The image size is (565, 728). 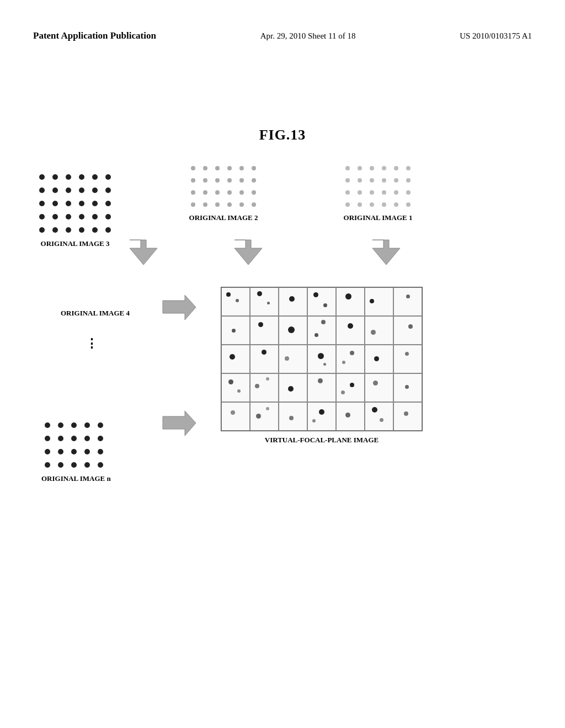 What do you see at coordinates (95, 315) in the screenshot?
I see `original-image-4-label: ORIGINAL IMAGE 4` at bounding box center [95, 315].